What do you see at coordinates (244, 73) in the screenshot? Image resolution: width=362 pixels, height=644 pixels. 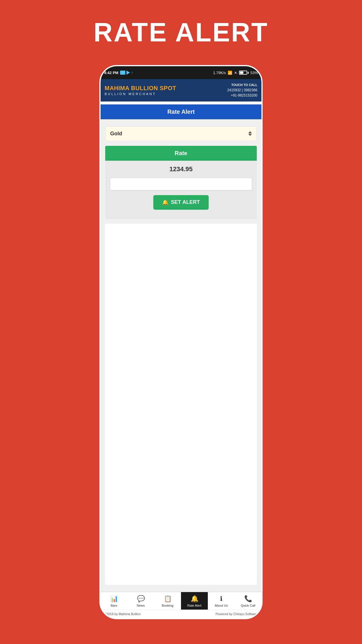 I see `battery-indicator` at bounding box center [244, 73].